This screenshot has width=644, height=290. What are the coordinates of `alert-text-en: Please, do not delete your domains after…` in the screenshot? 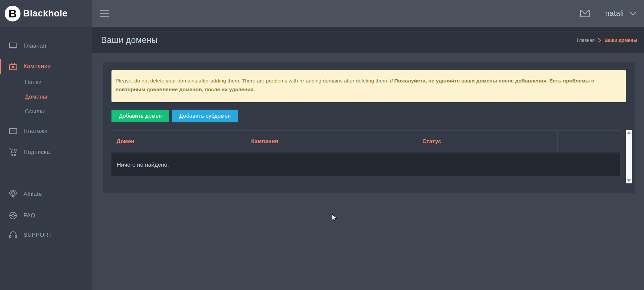 It's located at (252, 80).